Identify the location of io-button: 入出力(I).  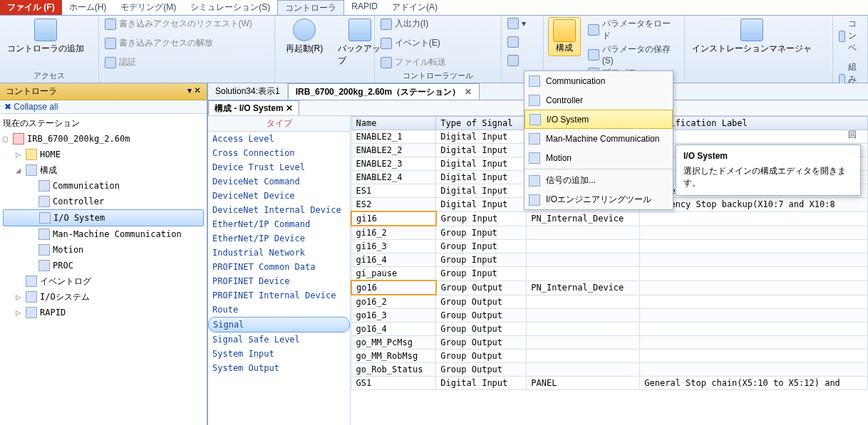
(405, 24).